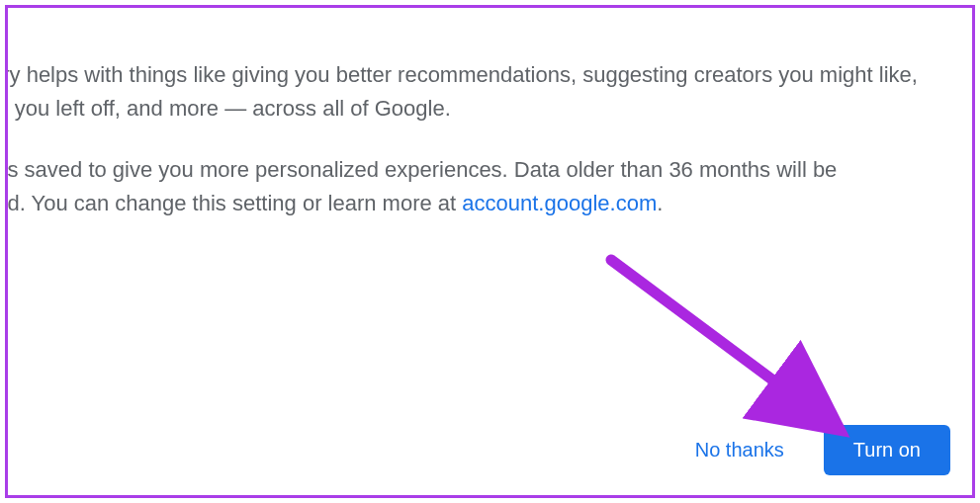  What do you see at coordinates (484, 92) in the screenshot?
I see `dialog-paragraph-1: Your YouTube history helps with things l…` at bounding box center [484, 92].